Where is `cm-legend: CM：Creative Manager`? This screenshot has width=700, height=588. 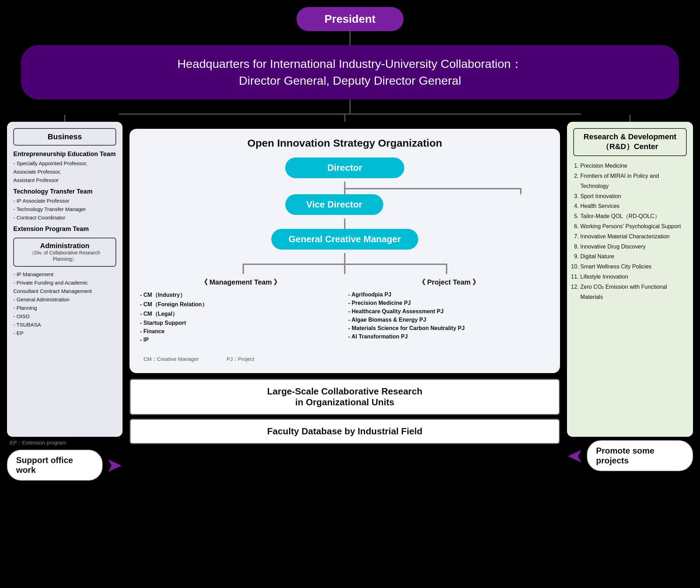 cm-legend: CM：Creative Manager is located at coordinates (171, 359).